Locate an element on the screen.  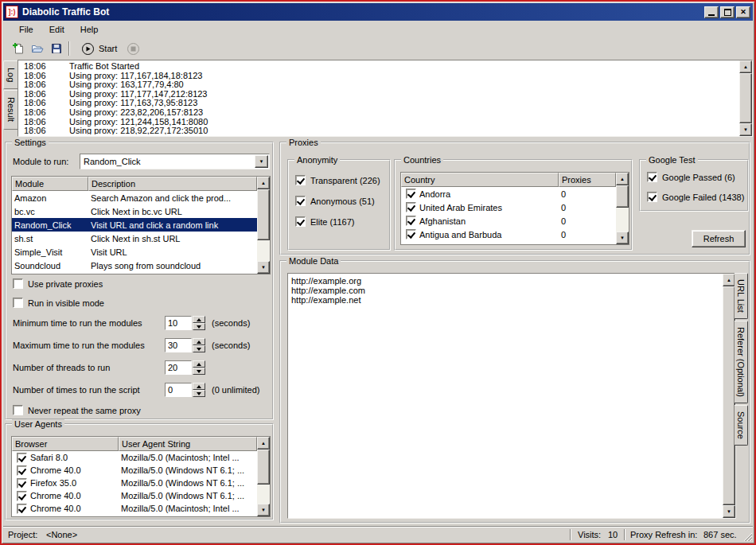
column-header-browser: Browser is located at coordinates (65, 444).